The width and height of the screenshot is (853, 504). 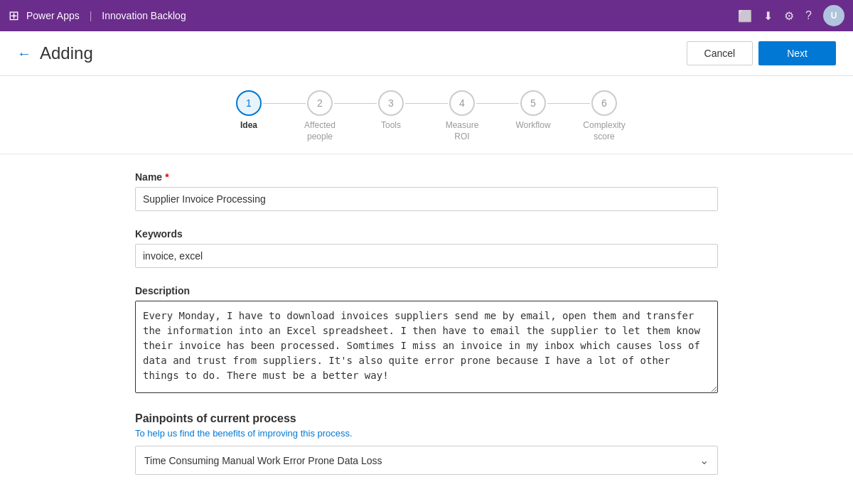 I want to click on name-input, so click(x=426, y=199).